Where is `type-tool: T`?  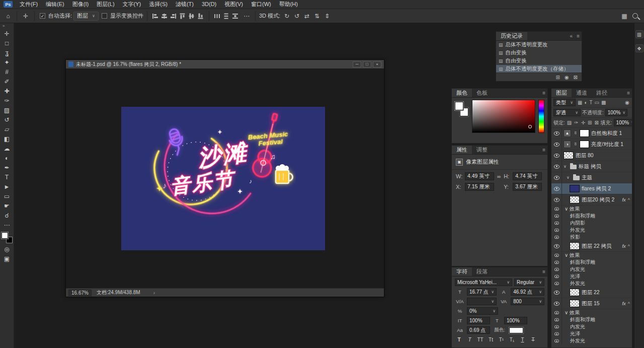
type-tool: T is located at coordinates (7, 177).